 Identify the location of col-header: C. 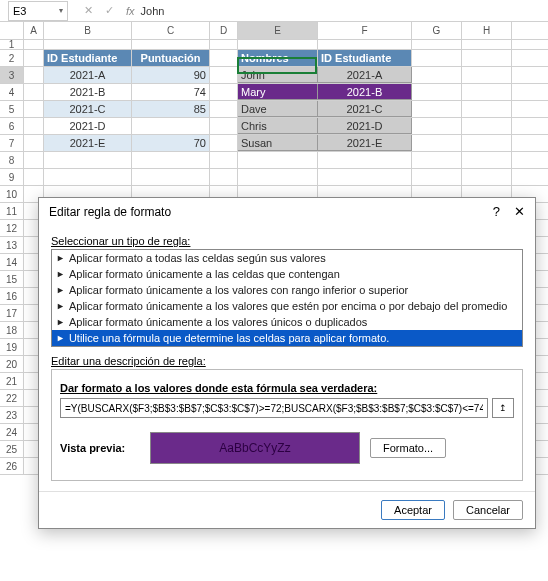
(171, 30).